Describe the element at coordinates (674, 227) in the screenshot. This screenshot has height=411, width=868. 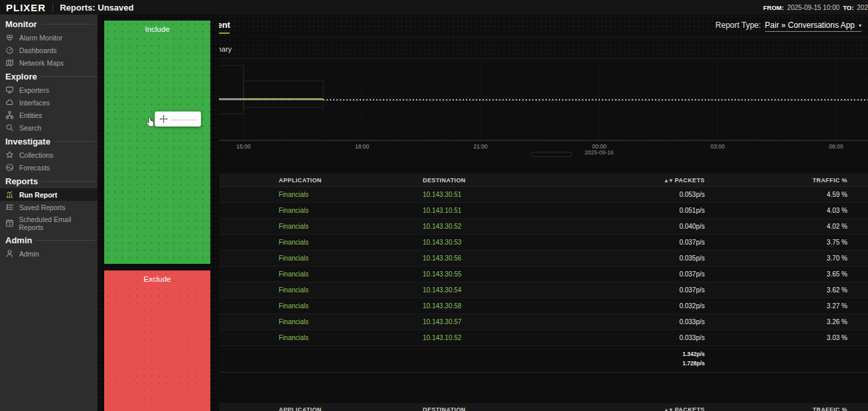
I see `packets-value: 0.040p/s` at that location.